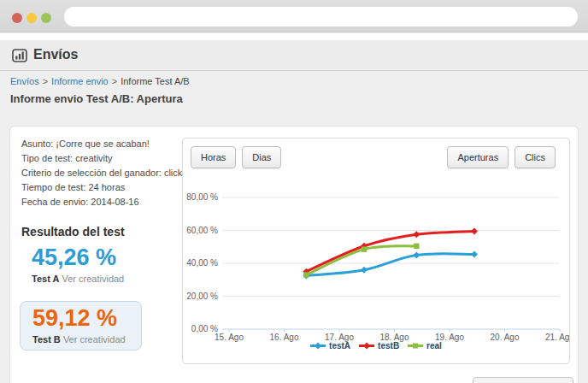 The height and width of the screenshot is (383, 588). Describe the element at coordinates (25, 81) in the screenshot. I see `breadcrumb-link-envios: Envíos` at that location.